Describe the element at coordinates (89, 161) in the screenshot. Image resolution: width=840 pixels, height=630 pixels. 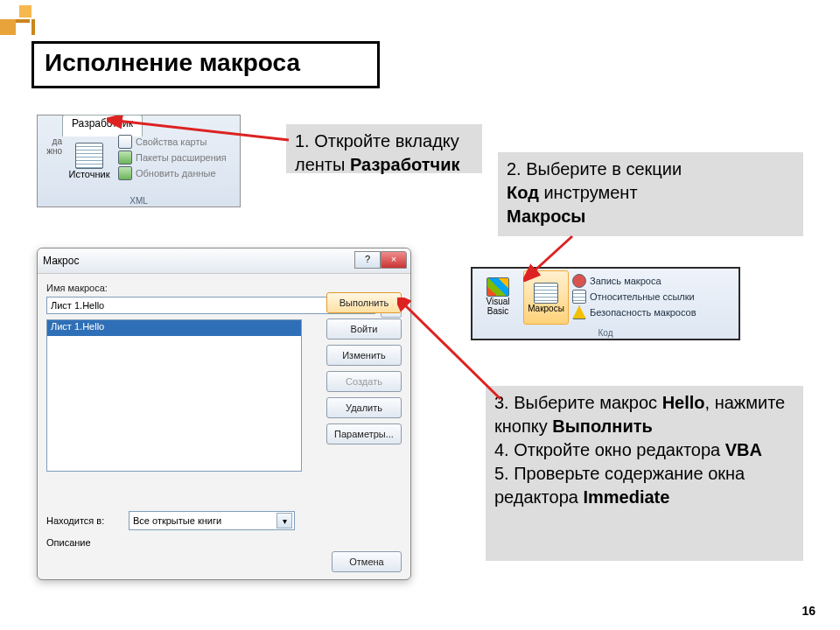
I see `source-button: Источник` at that location.